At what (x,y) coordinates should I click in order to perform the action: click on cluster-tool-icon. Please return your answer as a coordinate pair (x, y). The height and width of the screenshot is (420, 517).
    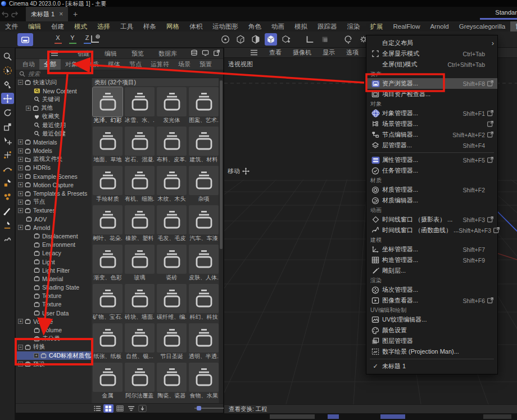
    Looking at the image, I should click on (8, 197).